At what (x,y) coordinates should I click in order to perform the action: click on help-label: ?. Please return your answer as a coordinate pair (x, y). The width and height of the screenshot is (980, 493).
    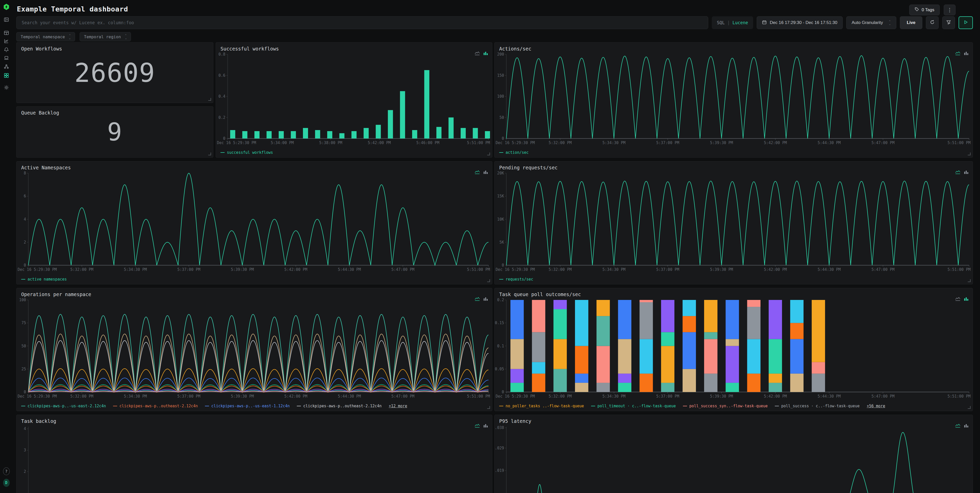
    Looking at the image, I should click on (6, 471).